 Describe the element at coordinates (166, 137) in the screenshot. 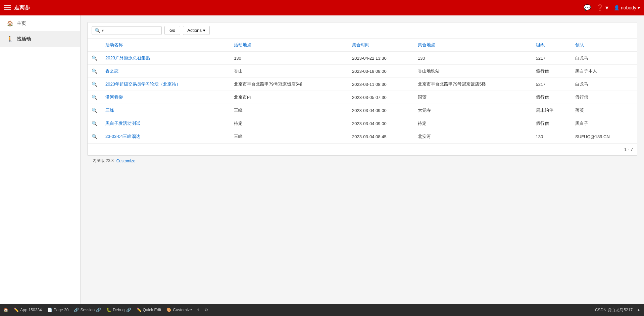

I see `row-name: 23-03-04三峰溜达` at that location.